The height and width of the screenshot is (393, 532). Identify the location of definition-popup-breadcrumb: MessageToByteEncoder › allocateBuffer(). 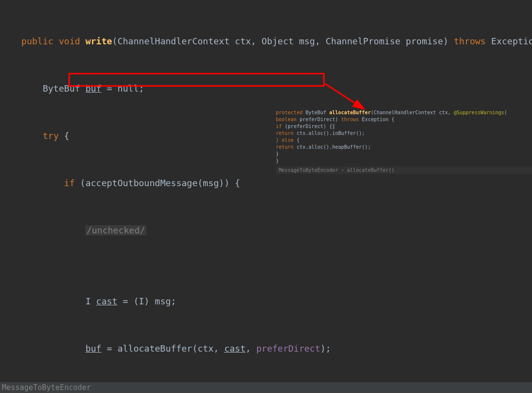
(404, 170).